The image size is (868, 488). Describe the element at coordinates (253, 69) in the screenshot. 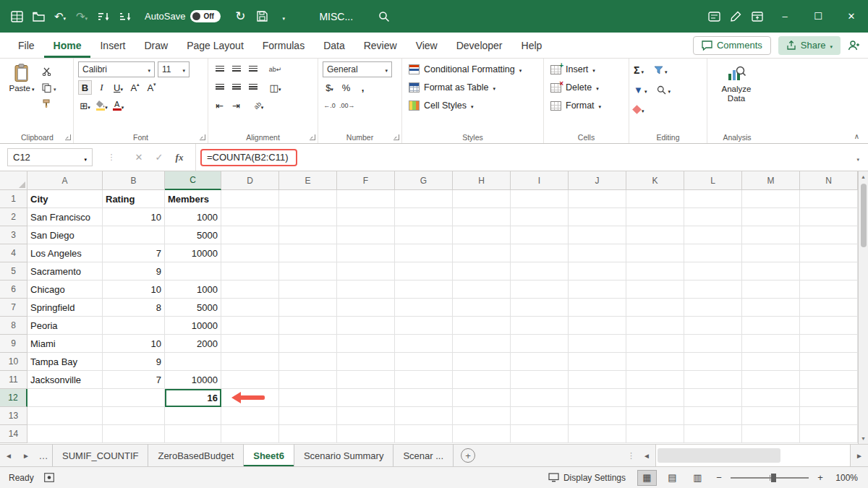

I see `align-bottom-icon` at that location.